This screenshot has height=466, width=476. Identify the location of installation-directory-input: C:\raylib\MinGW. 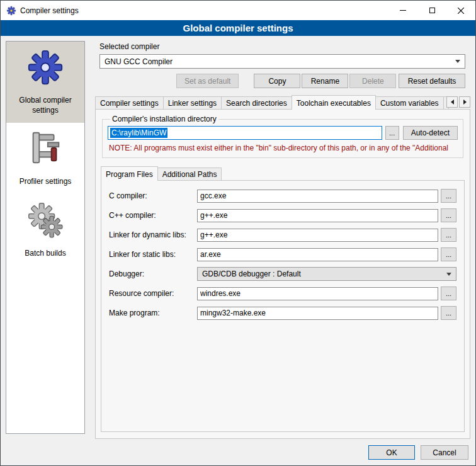
(245, 133).